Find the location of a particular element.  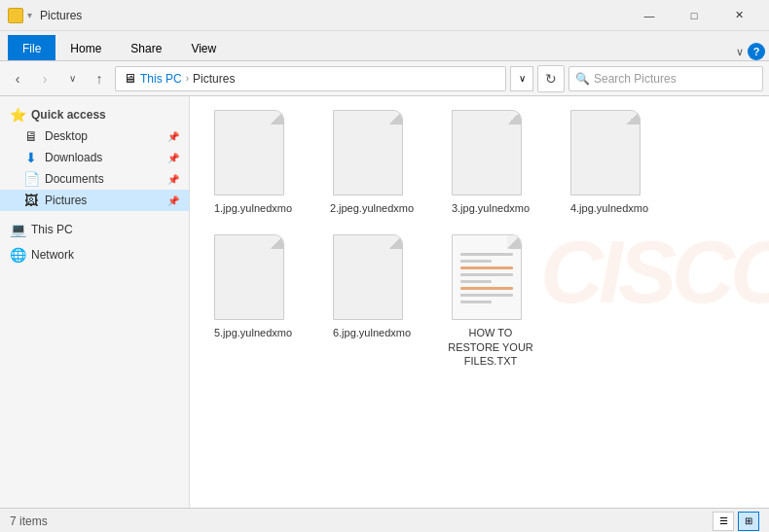

title-bar: ▾ Pictures — □ ✕ is located at coordinates (384, 16).